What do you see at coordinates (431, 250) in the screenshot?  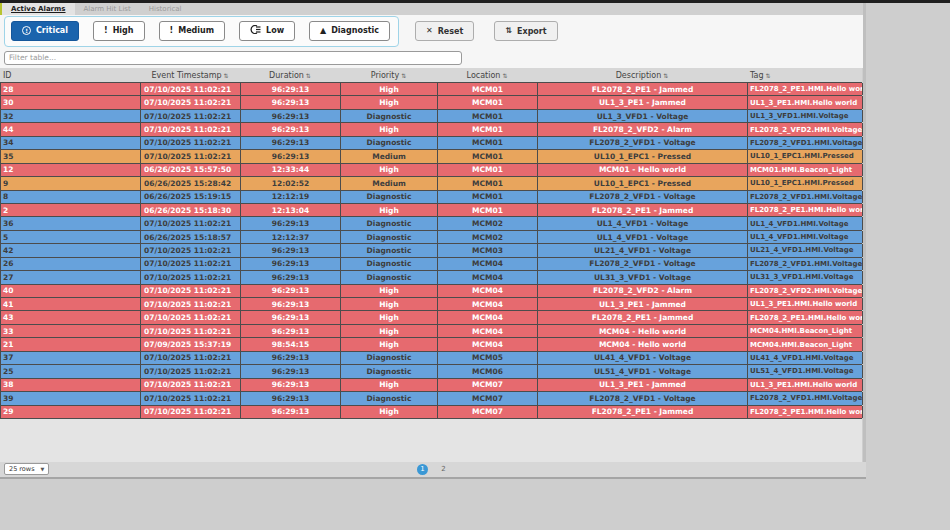 I see `table-row: 4207/10/2025 11:02:2196:29:13DiagnosticM…` at bounding box center [431, 250].